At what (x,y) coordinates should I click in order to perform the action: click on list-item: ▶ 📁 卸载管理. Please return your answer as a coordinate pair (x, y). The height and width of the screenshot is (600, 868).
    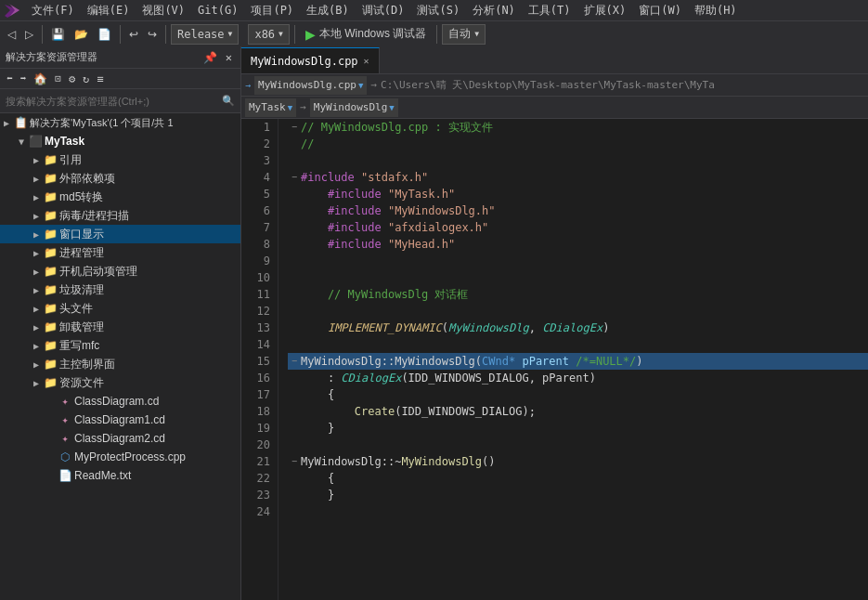
    Looking at the image, I should click on (121, 327).